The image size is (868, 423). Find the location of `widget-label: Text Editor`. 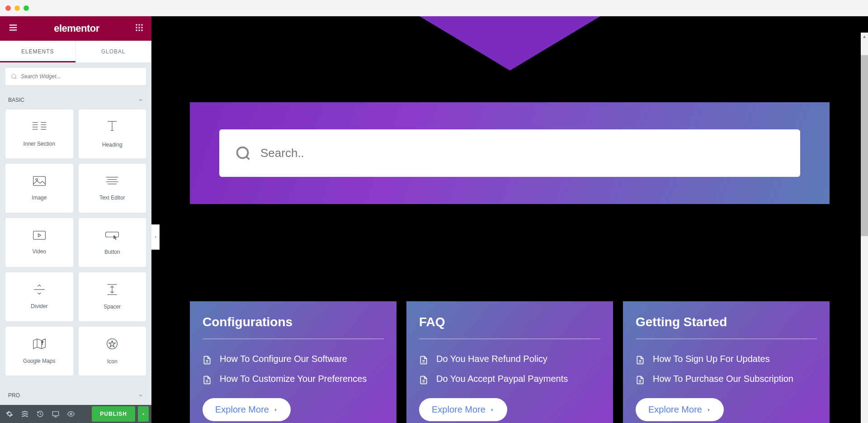

widget-label: Text Editor is located at coordinates (112, 198).